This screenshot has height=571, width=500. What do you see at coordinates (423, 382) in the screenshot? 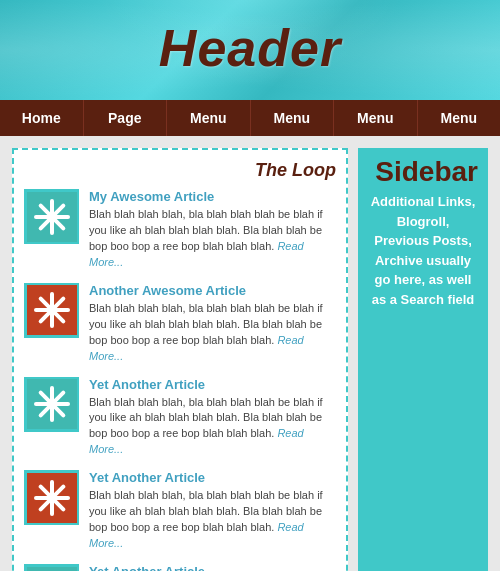
I see `sidebar-text: Additional Links, Blogroll, Previous Pos…` at bounding box center [423, 382].